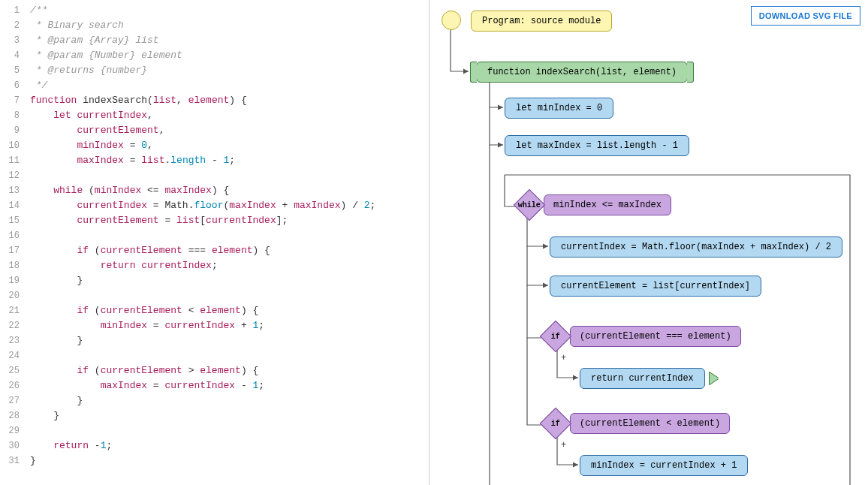  I want to click on code-line: while (minIndex <= maxIndex) {, so click(203, 191).